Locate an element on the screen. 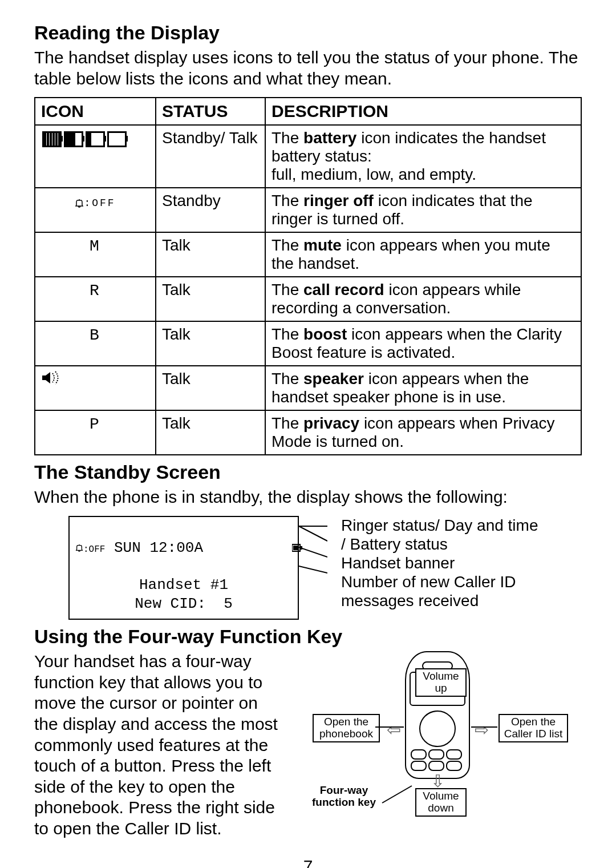 The image size is (616, 868). table-row: P Talk The privacy icon appears when Pri… is located at coordinates (308, 433).